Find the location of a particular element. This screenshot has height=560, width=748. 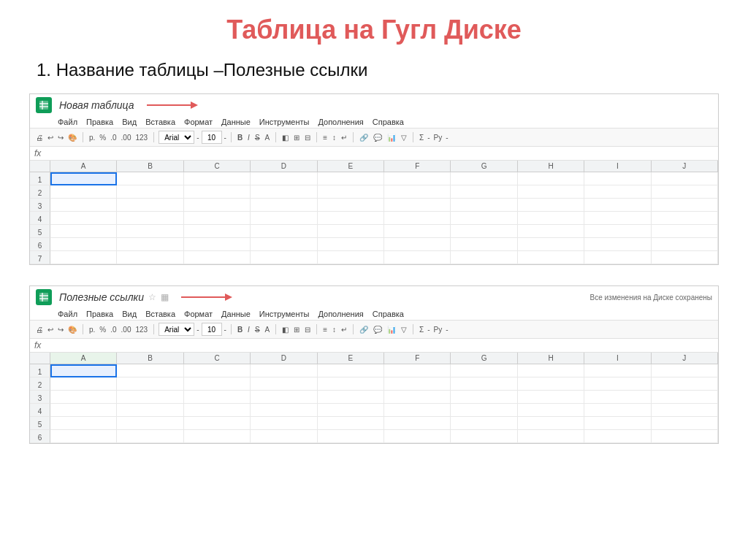

tb2-decimal2: .00 is located at coordinates (126, 330).